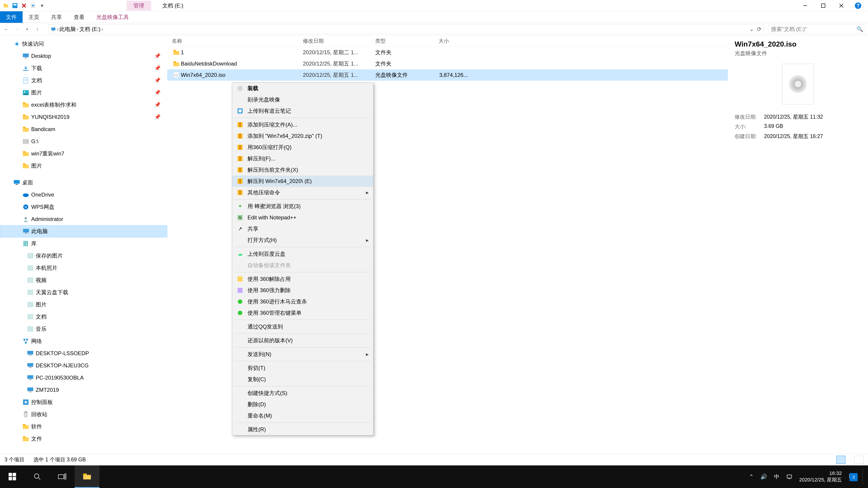 This screenshot has height=488, width=868. What do you see at coordinates (84, 195) in the screenshot?
I see `tree-desk-0: OneDrive` at bounding box center [84, 195].